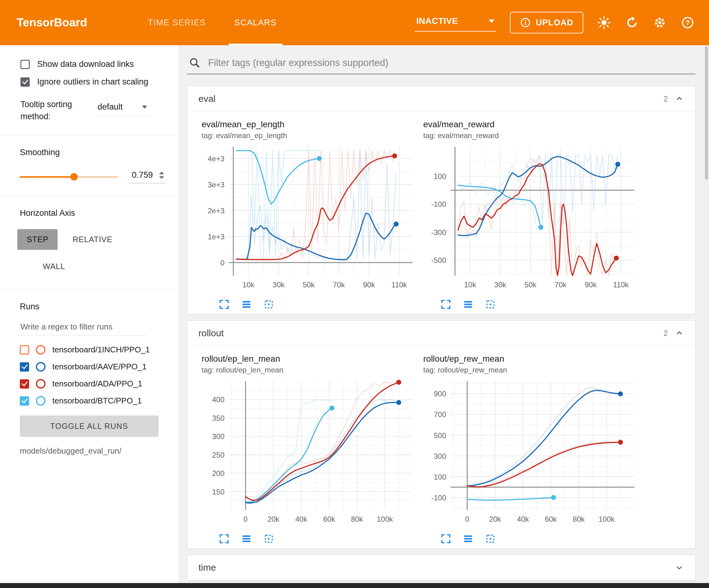 Image resolution: width=709 pixels, height=588 pixels. I want to click on section-header-time: time, so click(441, 568).